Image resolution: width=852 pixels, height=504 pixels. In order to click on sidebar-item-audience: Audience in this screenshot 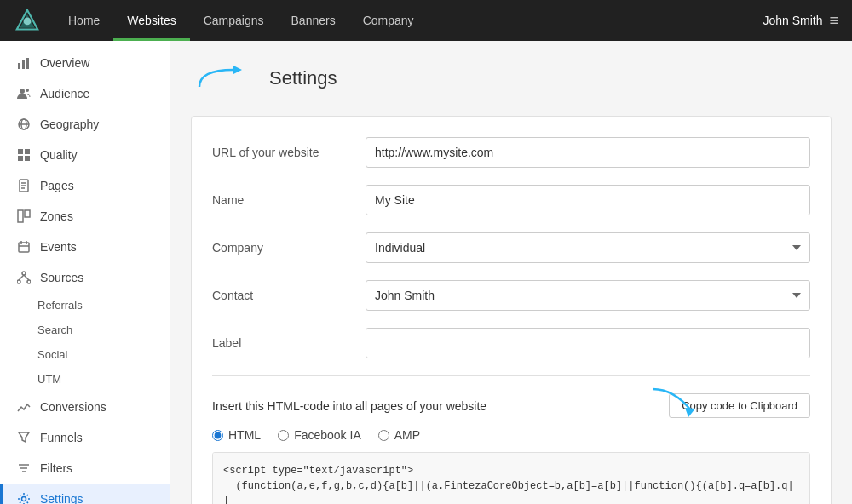, I will do `click(85, 94)`.